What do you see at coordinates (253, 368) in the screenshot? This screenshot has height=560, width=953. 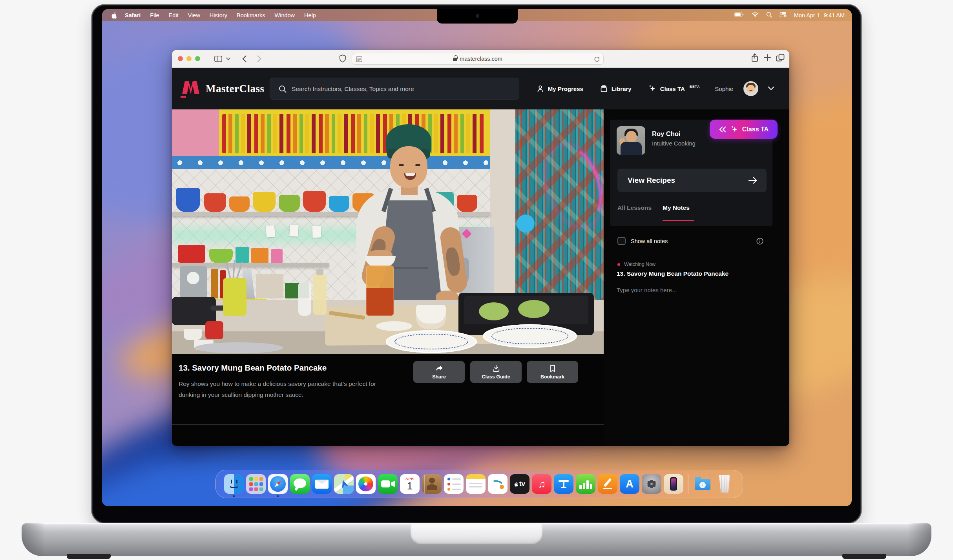 I see `lesson-title: 13. Savory Mung Bean Potato Pancake` at bounding box center [253, 368].